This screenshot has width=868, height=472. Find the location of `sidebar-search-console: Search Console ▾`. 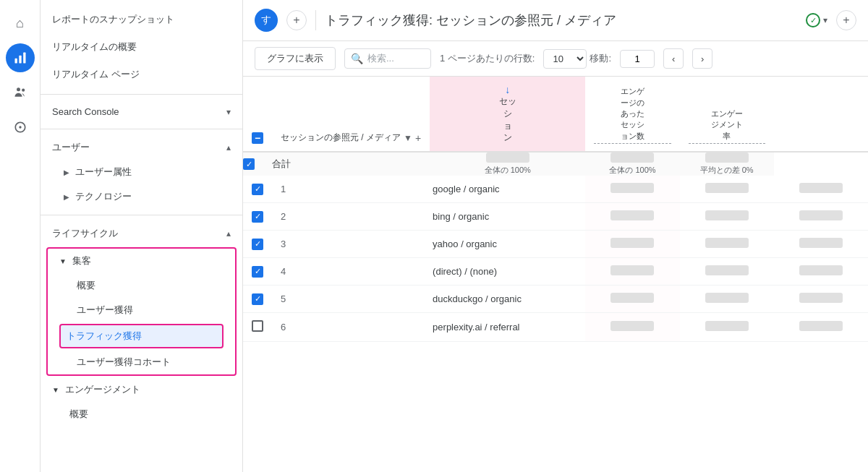

sidebar-search-console: Search Console ▾ is located at coordinates (142, 111).